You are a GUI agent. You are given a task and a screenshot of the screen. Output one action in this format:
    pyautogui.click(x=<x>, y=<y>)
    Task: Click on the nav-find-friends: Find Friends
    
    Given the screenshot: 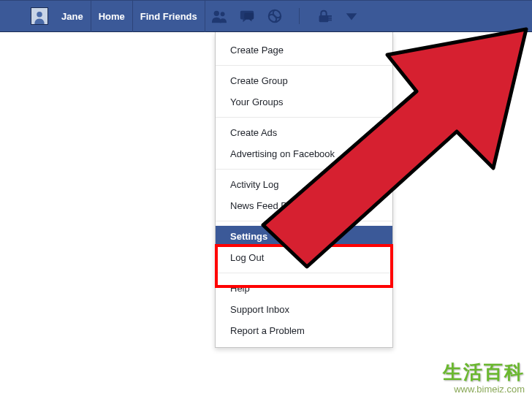 What is the action you would take?
    pyautogui.click(x=170, y=16)
    